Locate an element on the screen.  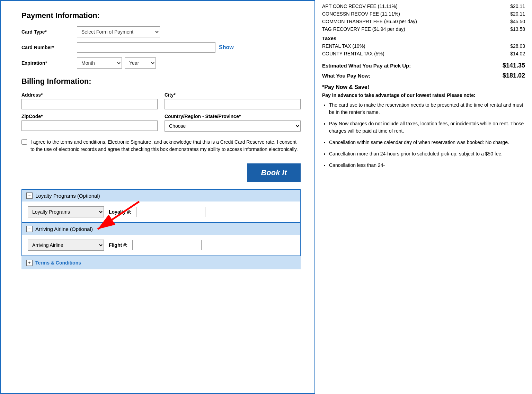
payment-section: Payment Information: Card Type* Select F… is located at coordinates (161, 40).